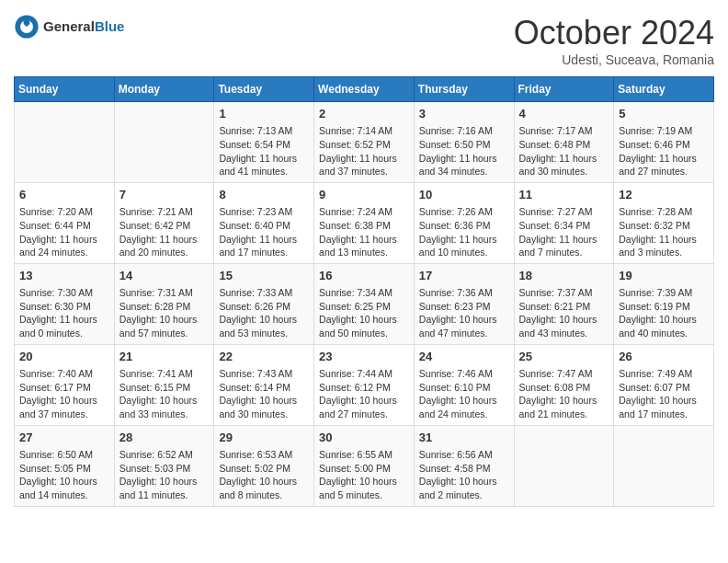 The width and height of the screenshot is (728, 563). Describe the element at coordinates (664, 195) in the screenshot. I see `day-number: 12` at that location.